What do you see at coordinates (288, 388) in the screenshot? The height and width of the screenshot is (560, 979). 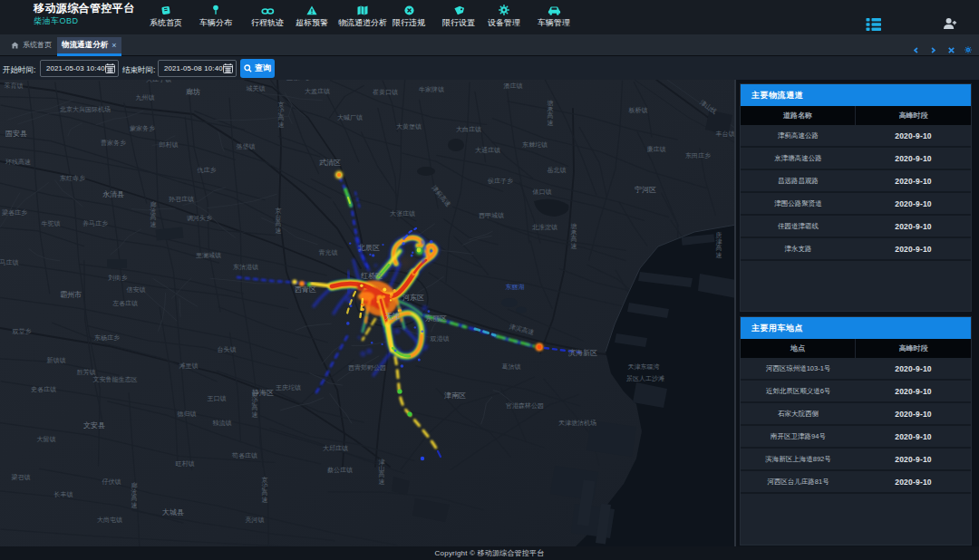 I see `svg-text: 王庆坨镇` at bounding box center [288, 388].